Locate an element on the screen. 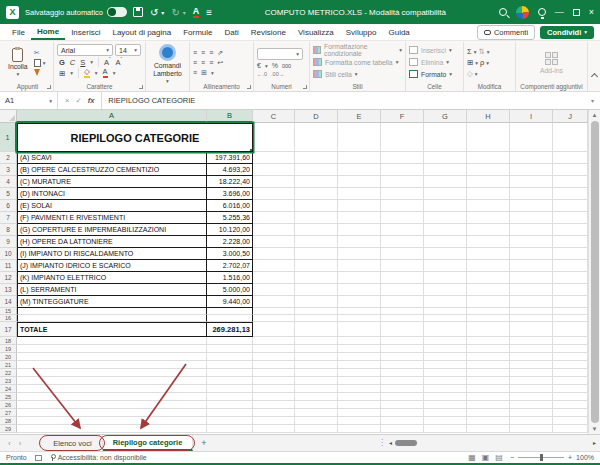 The image size is (600, 465). cell-E21 is located at coordinates (360, 365).